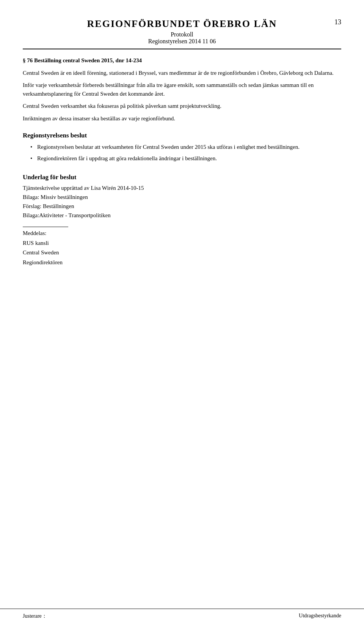  What do you see at coordinates (182, 153) in the screenshot?
I see `decision-list: Regionstyrelsen beslutar att verksamhete…` at bounding box center [182, 153].